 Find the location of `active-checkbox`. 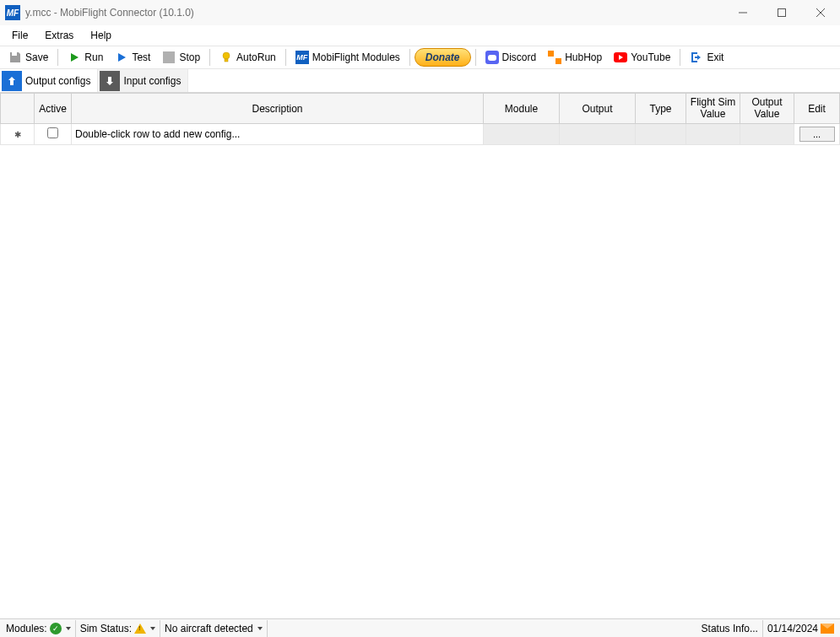

active-checkbox is located at coordinates (52, 133).